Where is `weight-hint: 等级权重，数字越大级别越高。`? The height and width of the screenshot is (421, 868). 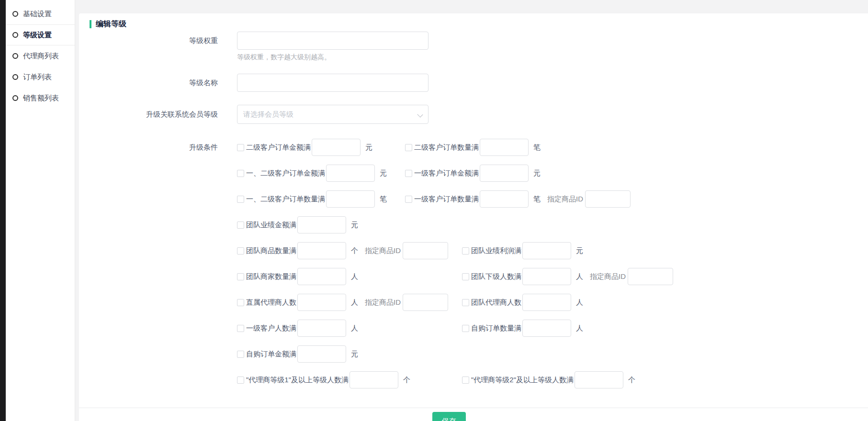 weight-hint: 等级权重，数字越大级别越高。 is located at coordinates (333, 57).